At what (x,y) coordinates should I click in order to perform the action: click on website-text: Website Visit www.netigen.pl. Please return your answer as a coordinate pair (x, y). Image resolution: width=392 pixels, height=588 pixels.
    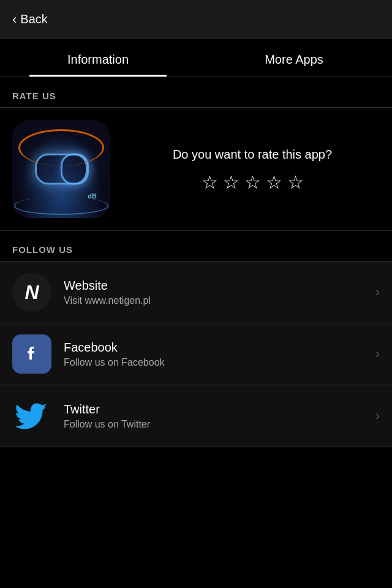
    Looking at the image, I should click on (213, 293).